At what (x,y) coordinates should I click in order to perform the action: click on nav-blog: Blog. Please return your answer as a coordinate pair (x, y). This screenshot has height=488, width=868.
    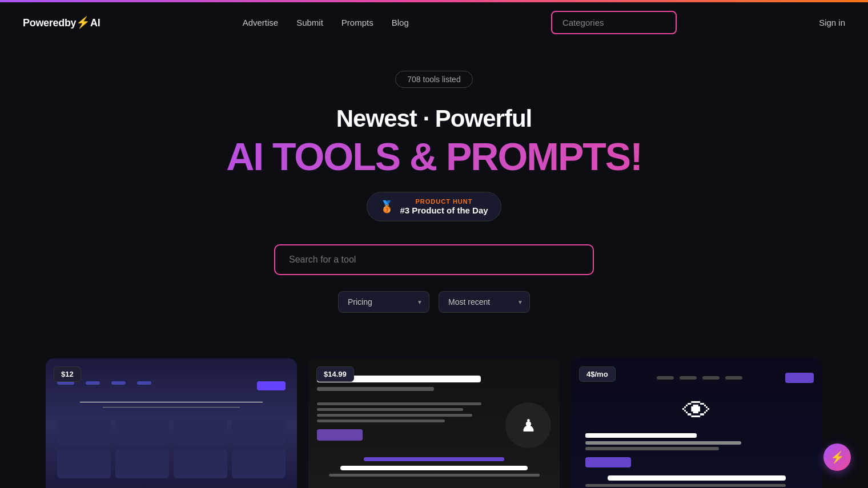
    Looking at the image, I should click on (400, 23).